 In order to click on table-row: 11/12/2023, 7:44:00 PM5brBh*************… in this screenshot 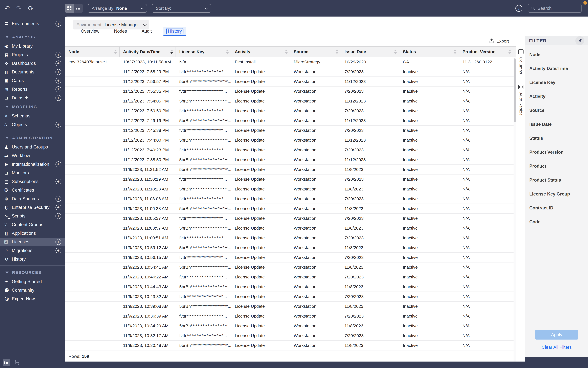, I will do `click(291, 140)`.